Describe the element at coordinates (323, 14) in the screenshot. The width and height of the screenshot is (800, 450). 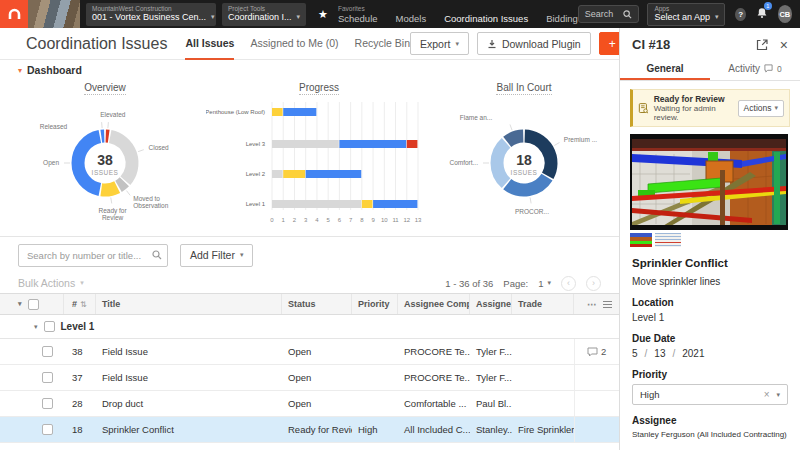
I see `favorites-star-icon: ★` at that location.